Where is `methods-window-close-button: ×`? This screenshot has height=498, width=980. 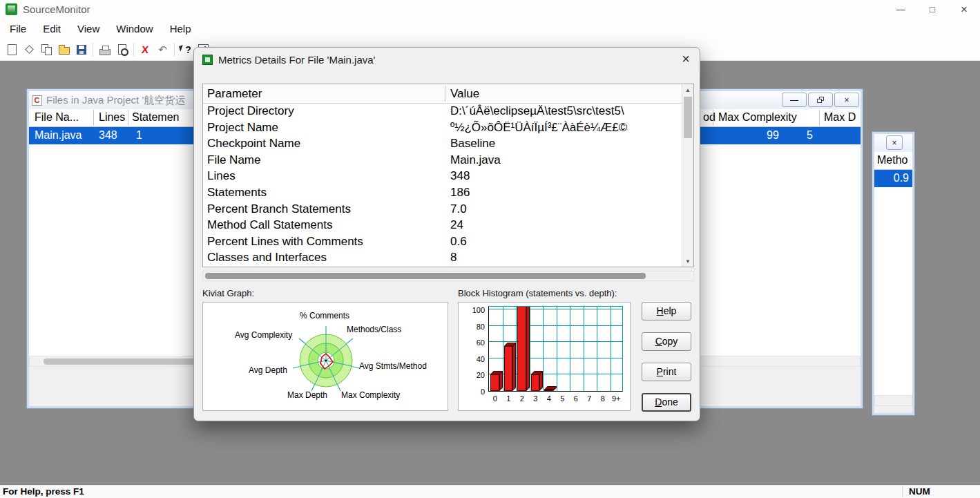
methods-window-close-button: × is located at coordinates (894, 142).